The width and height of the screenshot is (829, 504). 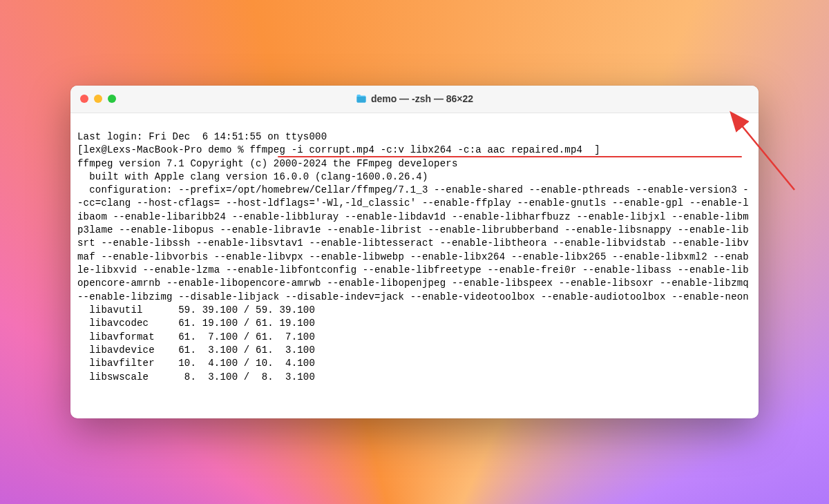 I want to click on prompt-line: [lex@Lexs-MacBook-Pro demo % ffmpeg -i c…, so click(x=414, y=151).